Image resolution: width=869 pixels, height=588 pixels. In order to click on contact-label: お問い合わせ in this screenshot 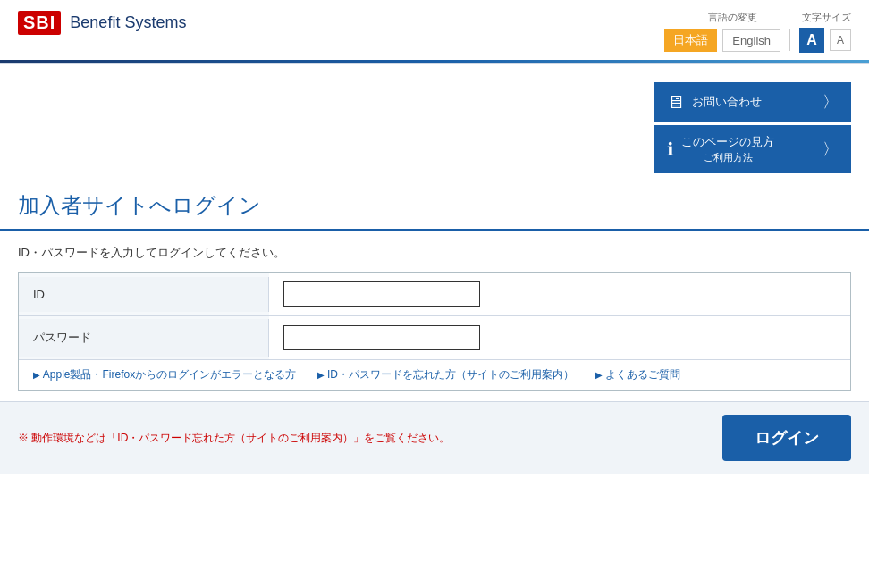, I will do `click(727, 102)`.